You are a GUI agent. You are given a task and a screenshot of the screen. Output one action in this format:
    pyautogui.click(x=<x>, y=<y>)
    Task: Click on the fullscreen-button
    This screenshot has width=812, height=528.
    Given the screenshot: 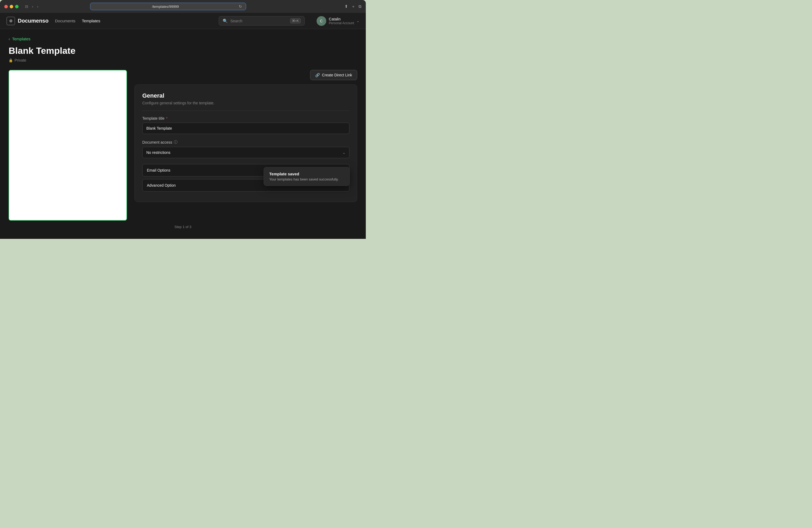 What is the action you would take?
    pyautogui.click(x=17, y=6)
    